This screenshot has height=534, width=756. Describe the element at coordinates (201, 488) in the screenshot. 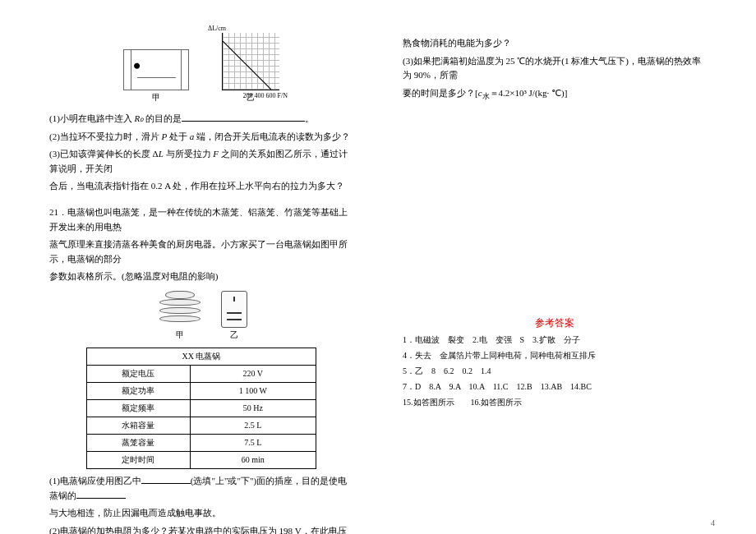

I see `q21-line1: (1)电蒸锅应使用图乙中(选填"上"或"下")面的插座，目的是使电蒸锅的` at that location.